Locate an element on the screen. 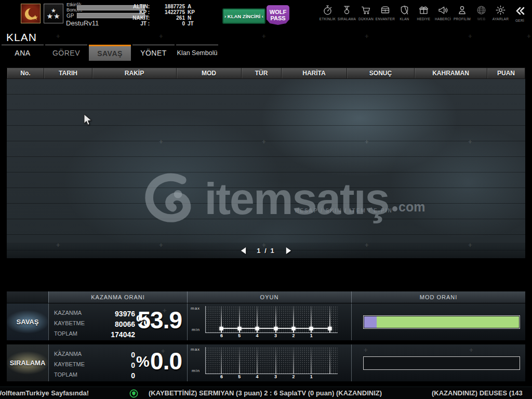 The image size is (532, 399). klan-zinciri-button: › KLAN ZİNCİRİ ‹ is located at coordinates (244, 16).